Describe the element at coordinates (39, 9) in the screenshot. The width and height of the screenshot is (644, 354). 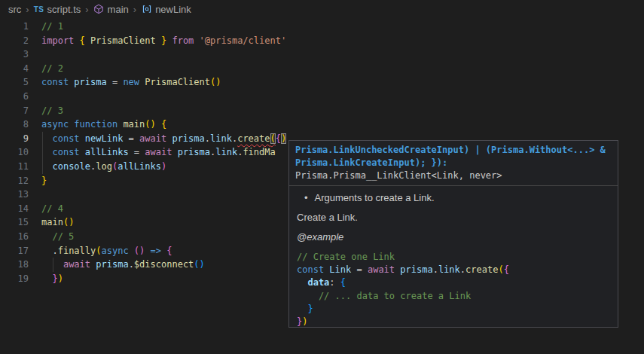
I see `typescript-file-icon: TS` at that location.